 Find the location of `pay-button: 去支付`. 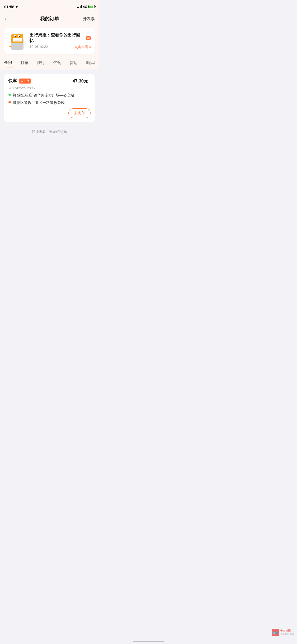

pay-button: 去支付 is located at coordinates (79, 113).